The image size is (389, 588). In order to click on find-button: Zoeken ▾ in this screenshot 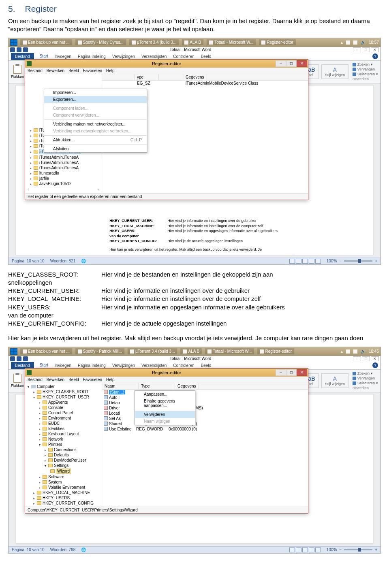, I will do `click(365, 64)`.